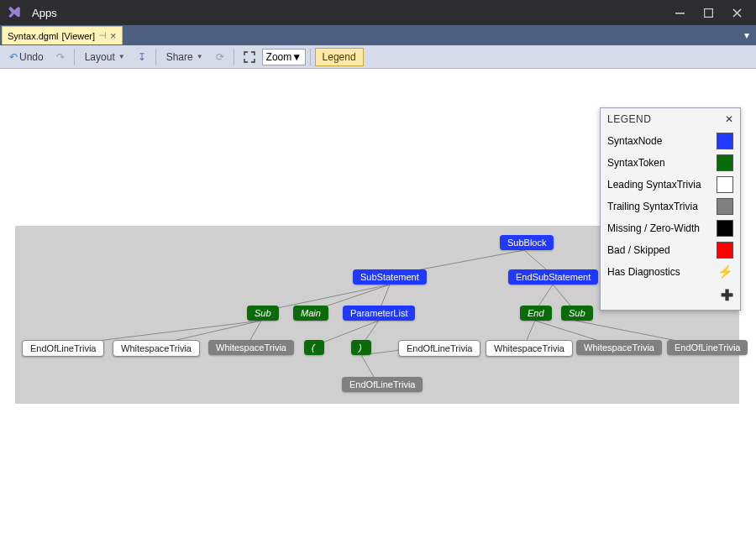  What do you see at coordinates (654, 185) in the screenshot?
I see `legend-item-label: Leading SyntaxTrivia` at bounding box center [654, 185].